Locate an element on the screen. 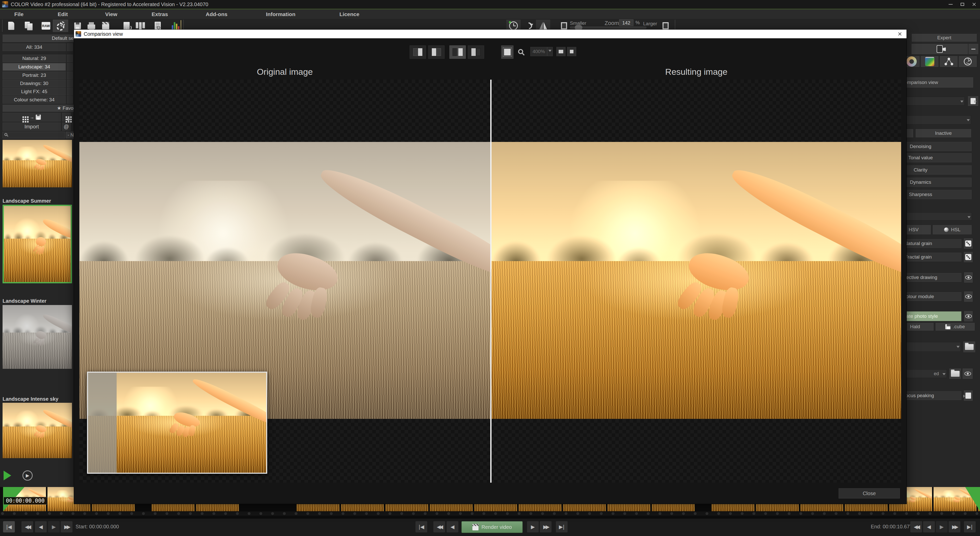 This screenshot has width=980, height=536. export-preset-button is located at coordinates (973, 101).